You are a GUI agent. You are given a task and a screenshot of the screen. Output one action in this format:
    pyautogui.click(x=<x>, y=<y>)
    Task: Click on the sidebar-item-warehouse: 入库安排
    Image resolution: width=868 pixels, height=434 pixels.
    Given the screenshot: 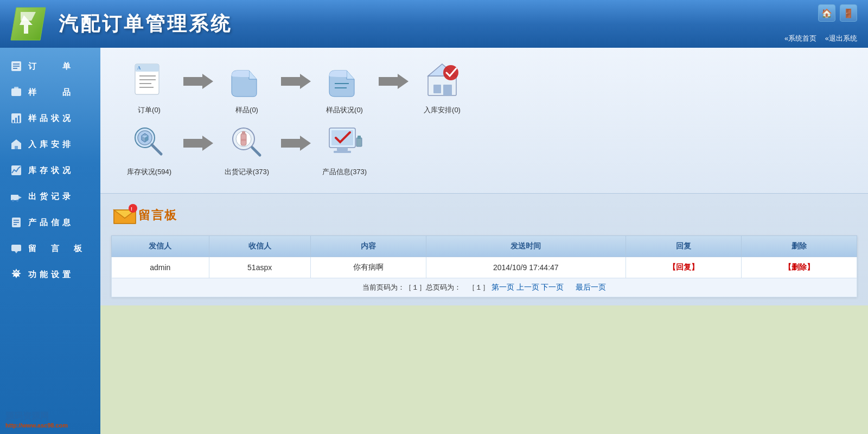 What is the action you would take?
    pyautogui.click(x=50, y=144)
    